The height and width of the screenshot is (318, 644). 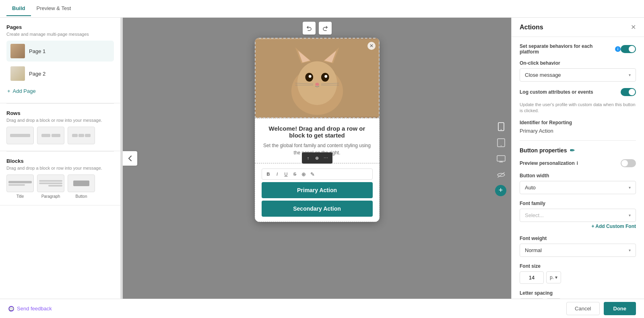 What do you see at coordinates (37, 51) in the screenshot?
I see `page-label-1: Page 1` at bounding box center [37, 51].